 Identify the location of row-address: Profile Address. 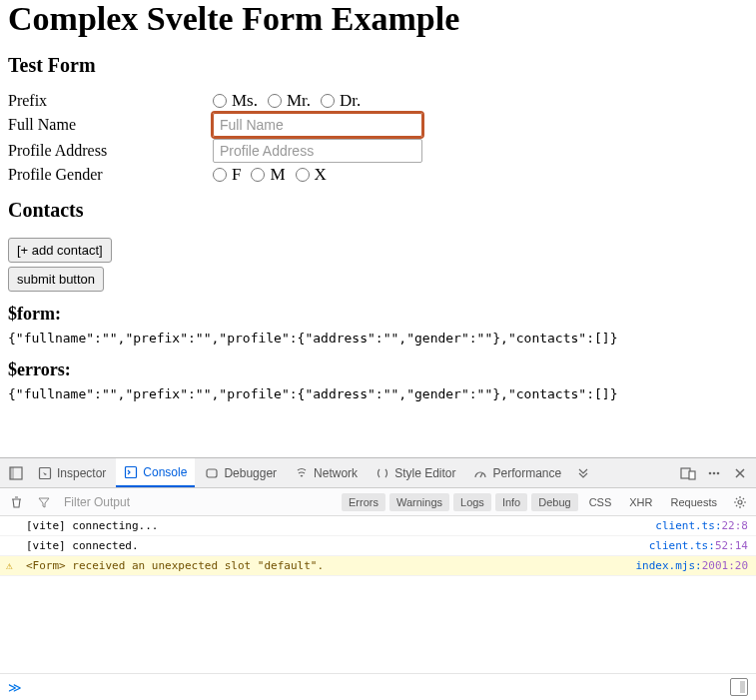
(378, 151).